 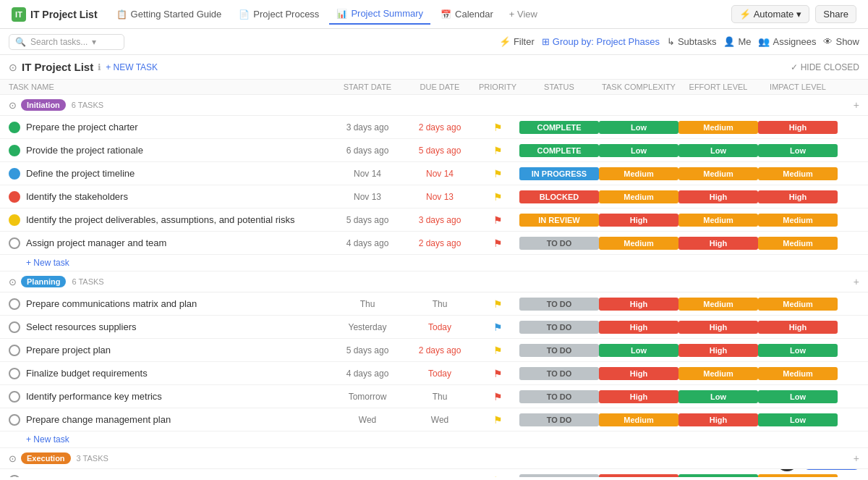 I want to click on task-row: Identify the stakeholders Nov 13 Nov 13 …, so click(x=434, y=197).